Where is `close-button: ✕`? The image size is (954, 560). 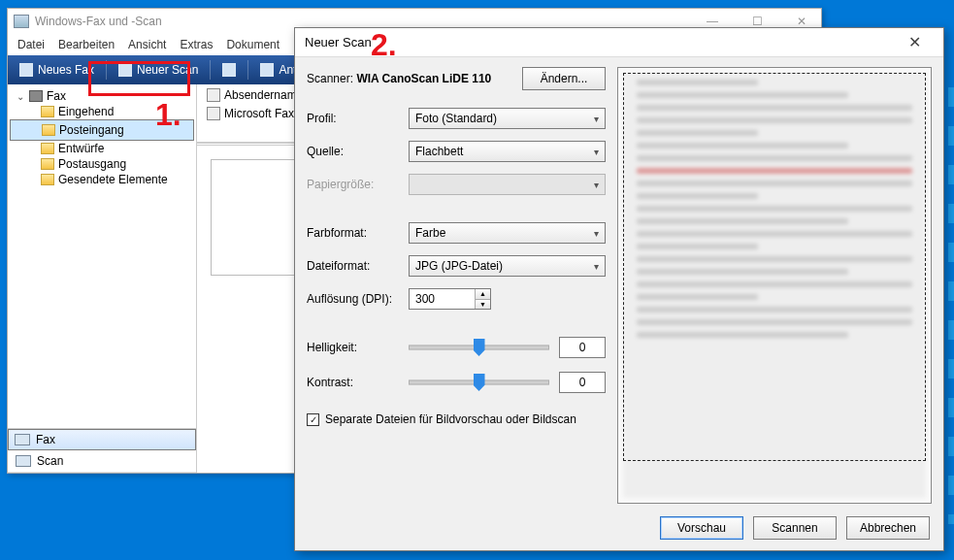 close-button: ✕ is located at coordinates (802, 21).